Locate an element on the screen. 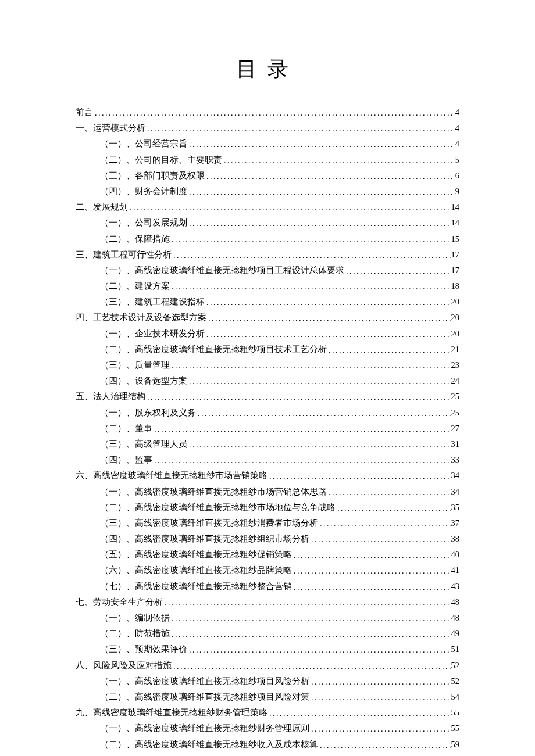 The image size is (535, 756). toc-entry-page: 17 is located at coordinates (456, 255).